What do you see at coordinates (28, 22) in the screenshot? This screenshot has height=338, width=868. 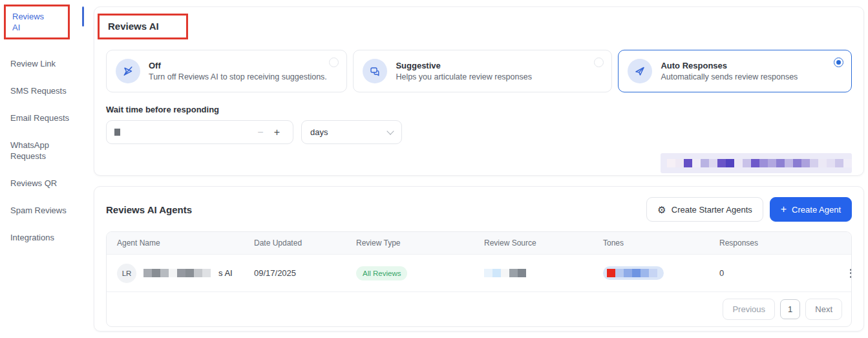 I see `sidebar-item-label: Reviews AI` at bounding box center [28, 22].